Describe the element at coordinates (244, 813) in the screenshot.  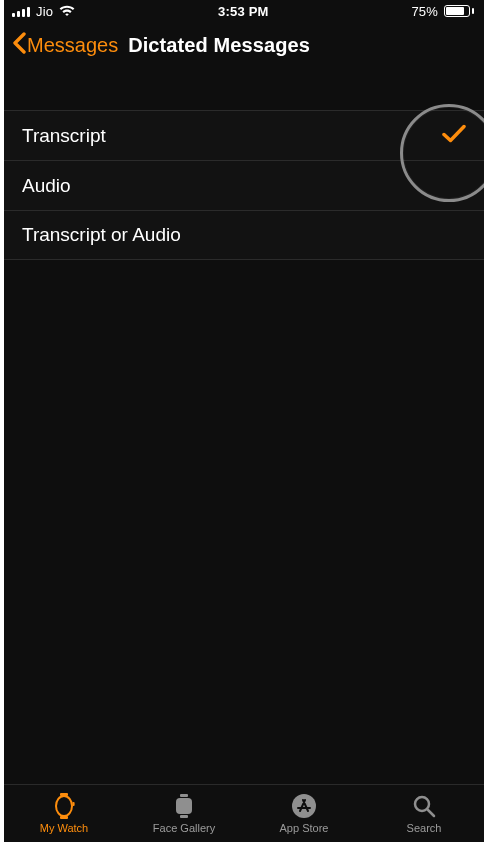
I see `tab-bar: My Watch Face Gallery App Store` at that location.